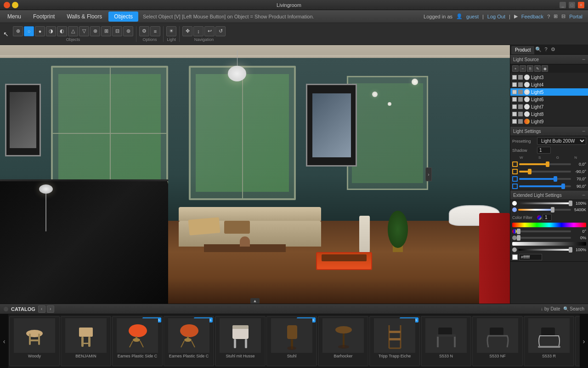 The height and width of the screenshot is (368, 588). What do you see at coordinates (137, 341) in the screenshot?
I see `catalog-item-eames1: 7 Variants Eames Plastic Side C` at bounding box center [137, 341].